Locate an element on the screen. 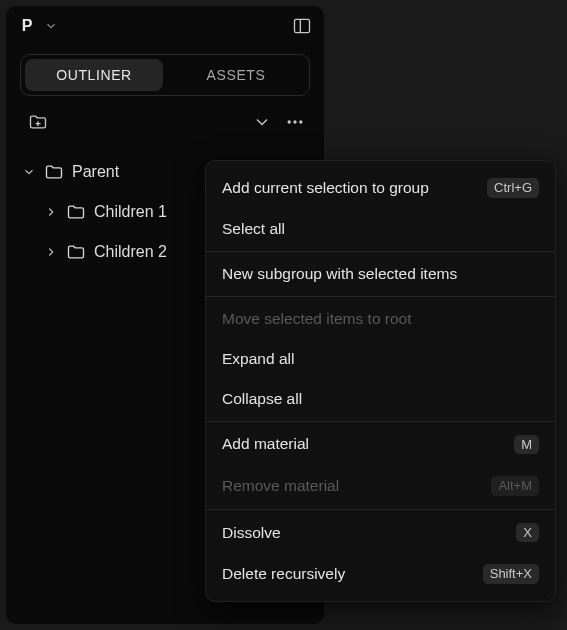 The height and width of the screenshot is (630, 567). menu-item: Move selected items to root is located at coordinates (380, 319).